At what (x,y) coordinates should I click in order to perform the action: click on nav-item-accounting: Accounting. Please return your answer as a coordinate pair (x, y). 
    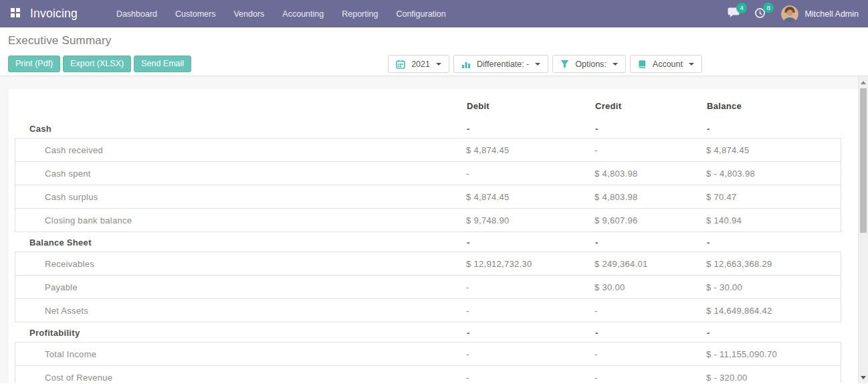
    Looking at the image, I should click on (303, 14).